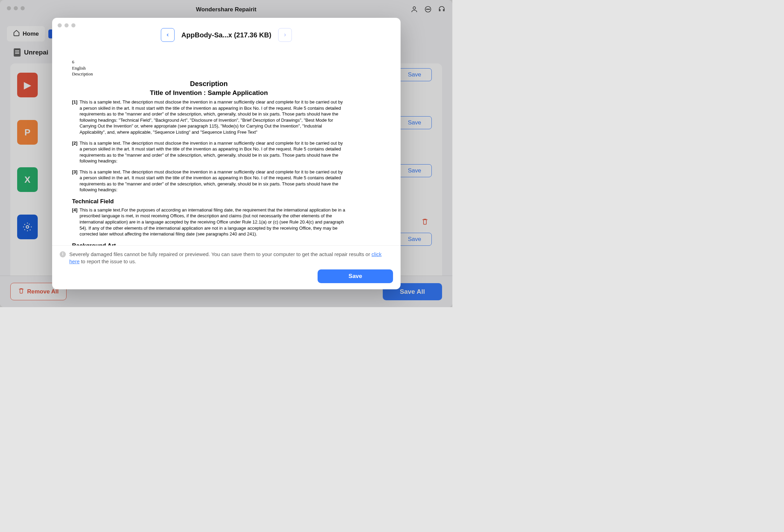 This screenshot has width=784, height=532. I want to click on next-file-button, so click(285, 35).